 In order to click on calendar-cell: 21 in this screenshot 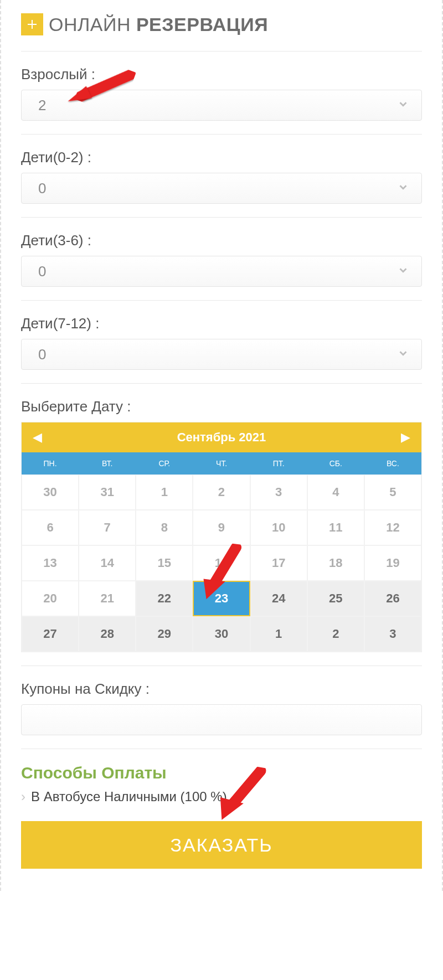, I will do `click(107, 599)`.